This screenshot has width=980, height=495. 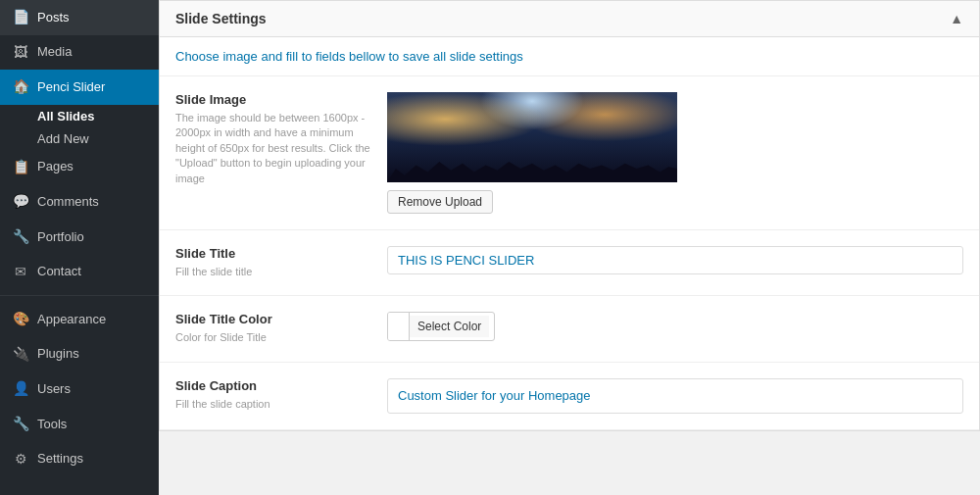 I want to click on settings-icon: ⚙, so click(x=21, y=460).